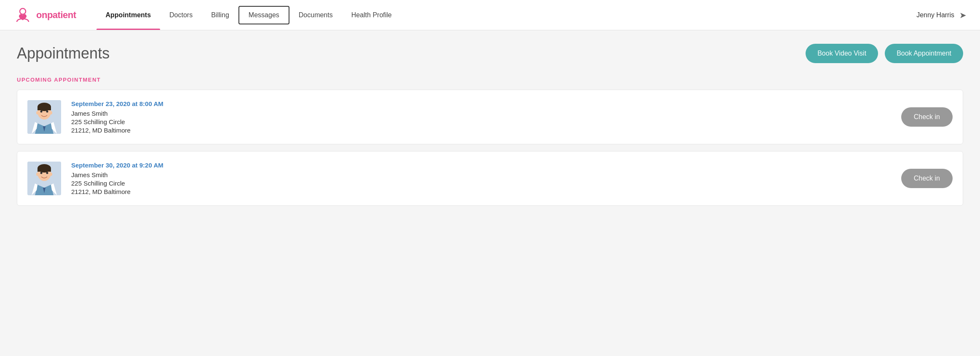 Image resolution: width=980 pixels, height=356 pixels. Describe the element at coordinates (481, 183) in the screenshot. I see `appointment-address-2: 225 Schilling Circle` at that location.